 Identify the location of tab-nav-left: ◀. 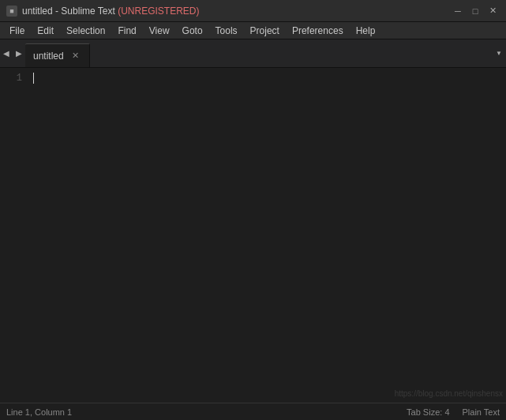
(6, 53).